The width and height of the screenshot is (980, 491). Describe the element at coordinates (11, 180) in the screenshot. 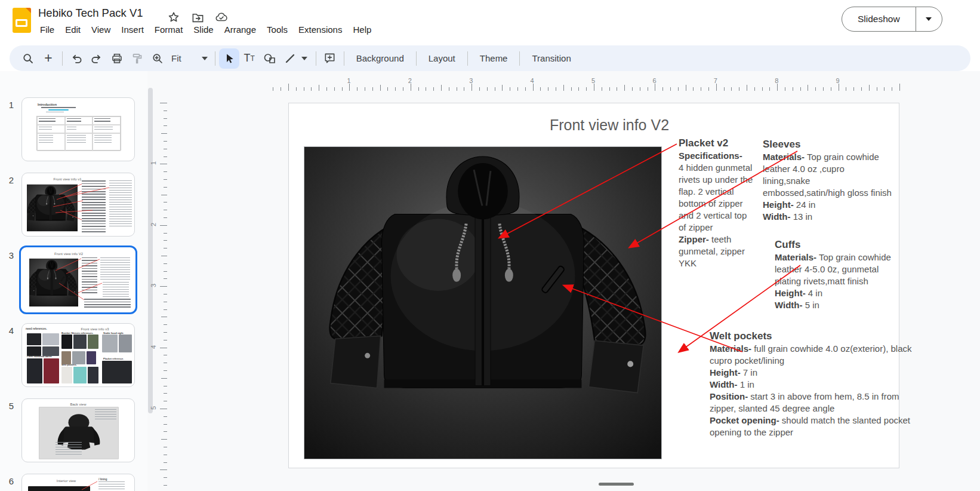

I see `slide-number: 2` at that location.